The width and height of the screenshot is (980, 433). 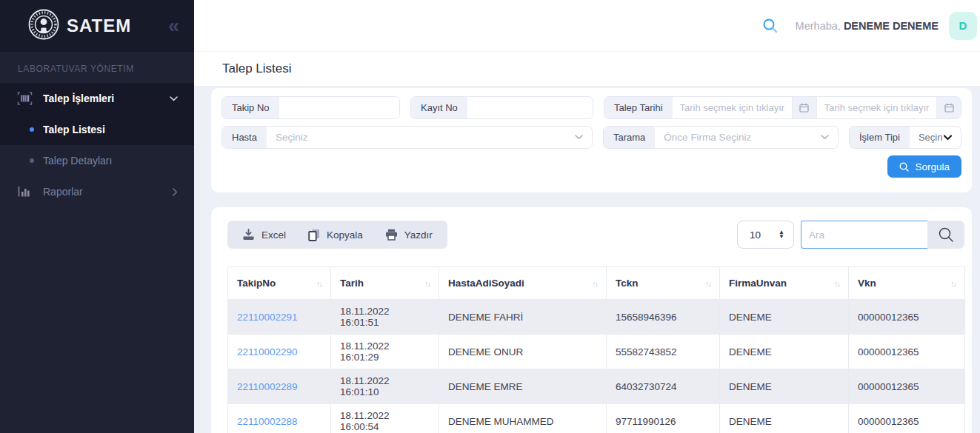 I want to click on column-header-label: TakipNo, so click(x=256, y=283).